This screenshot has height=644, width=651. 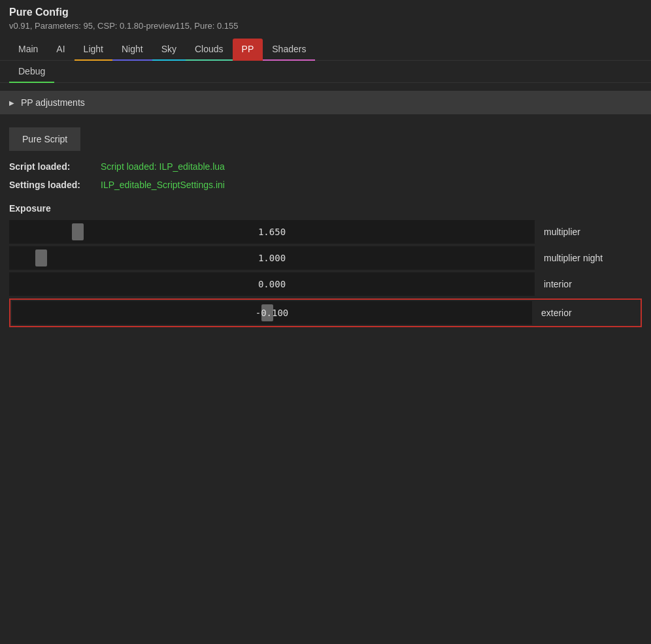 I want to click on slider-row-multiplier-night: 1.000 multiplier night, so click(x=326, y=258).